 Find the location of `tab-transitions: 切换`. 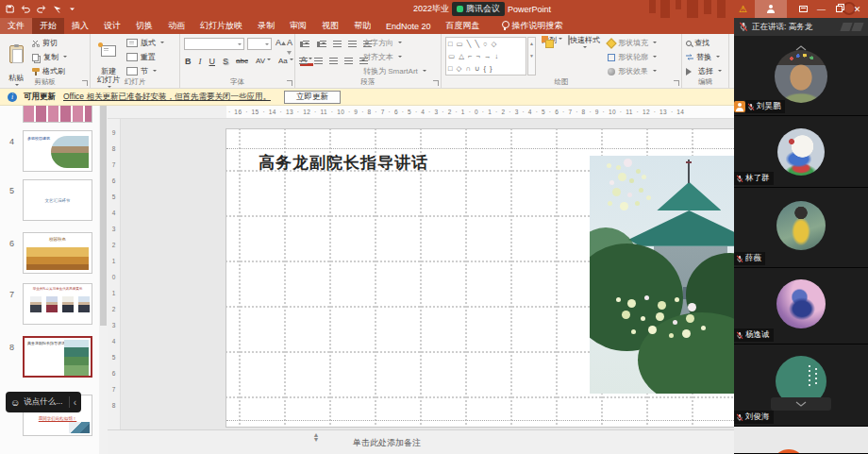

tab-transitions: 切换 is located at coordinates (144, 26).